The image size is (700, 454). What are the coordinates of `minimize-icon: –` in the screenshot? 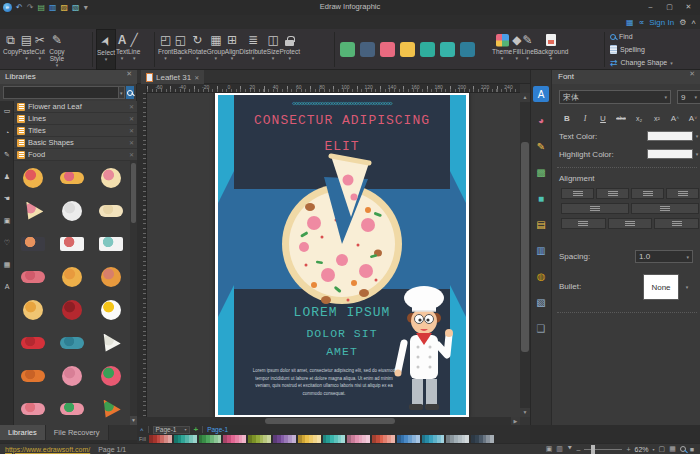 It's located at (650, 7).